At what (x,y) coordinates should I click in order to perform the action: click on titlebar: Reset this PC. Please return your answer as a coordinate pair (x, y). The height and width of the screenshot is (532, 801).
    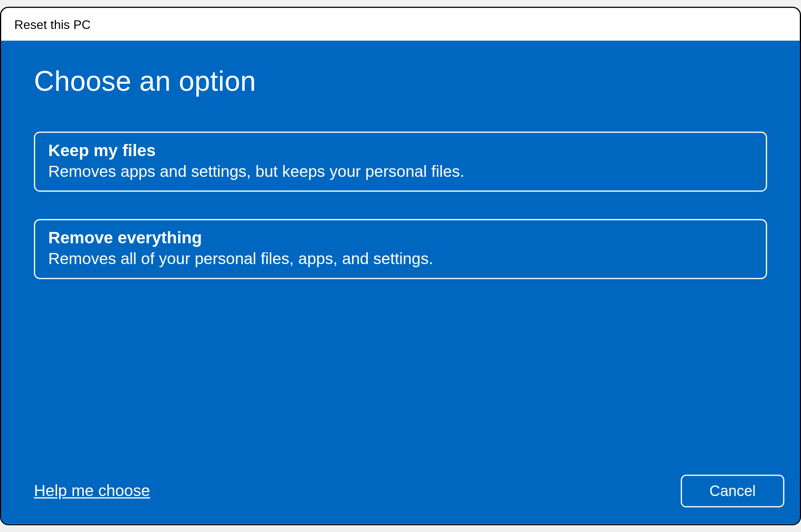
    Looking at the image, I should click on (400, 24).